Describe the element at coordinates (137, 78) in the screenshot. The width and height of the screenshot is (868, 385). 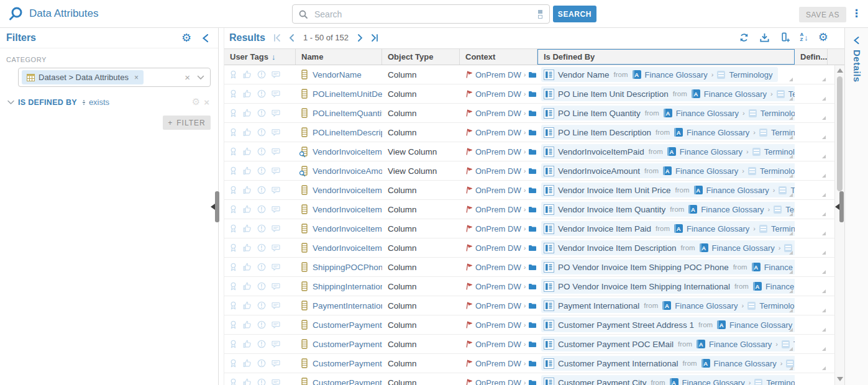
I see `category-chip-remove-icon: ×` at that location.